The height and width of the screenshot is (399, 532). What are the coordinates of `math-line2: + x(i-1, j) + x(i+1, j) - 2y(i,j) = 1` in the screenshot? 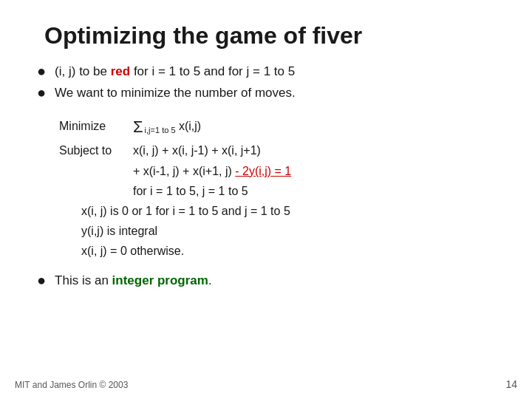 It's located at (314, 171).